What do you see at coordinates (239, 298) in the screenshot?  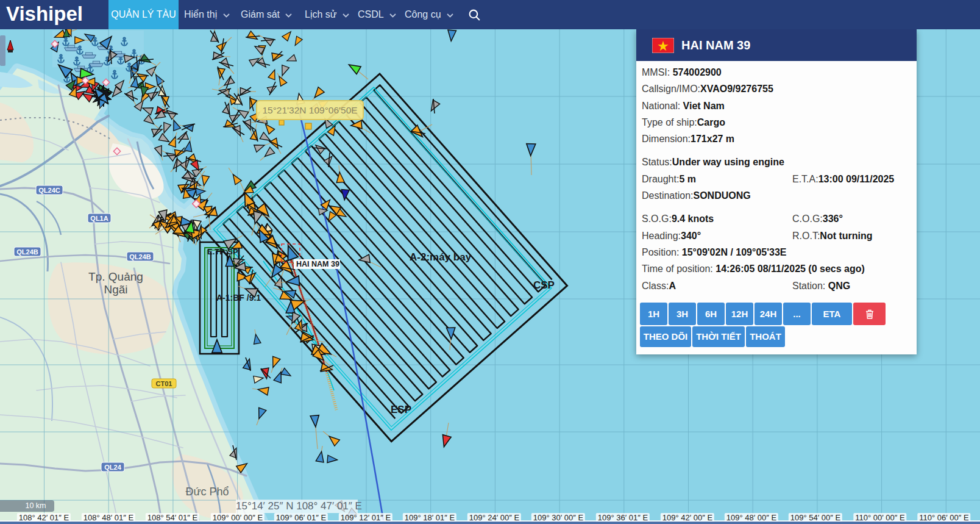 I see `svg-text: A-1:BF /9.1` at bounding box center [239, 298].